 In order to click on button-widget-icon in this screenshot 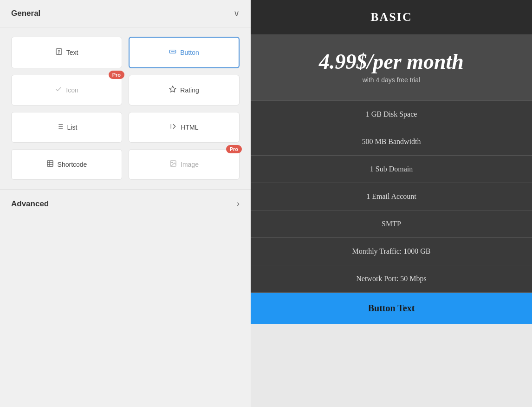, I will do `click(173, 53)`.